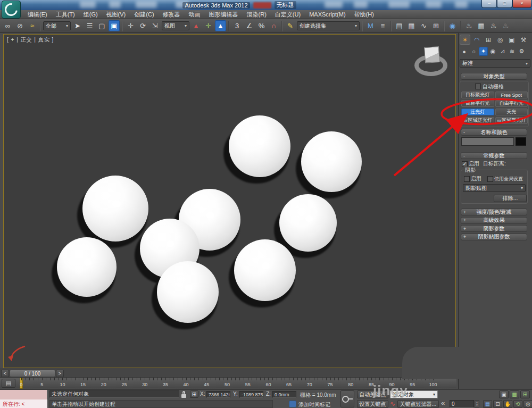  I want to click on menu-item-3: 组(G), so click(90, 15).